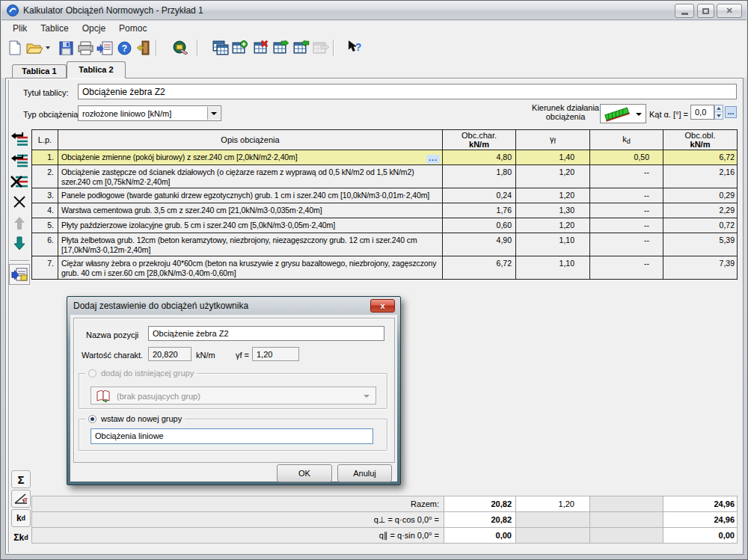 The image size is (748, 560). I want to click on copy-table-icon, so click(221, 48).